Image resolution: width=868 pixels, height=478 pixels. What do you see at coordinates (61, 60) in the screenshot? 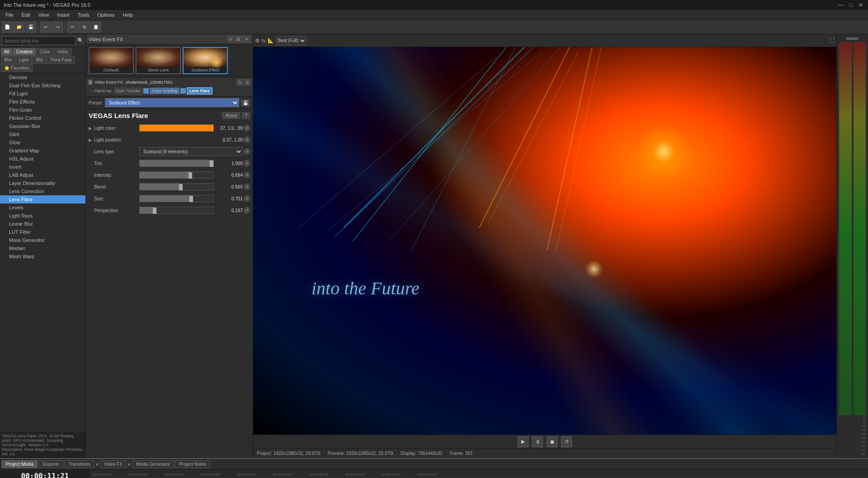
I see `tab-third-party: Third Party` at bounding box center [61, 60].